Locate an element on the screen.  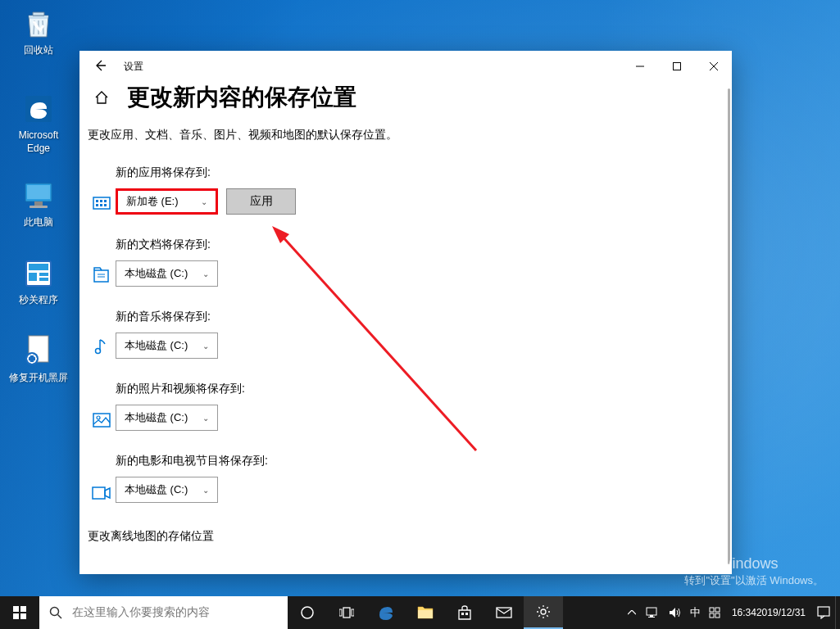
desktop-icon-label: 修复开机黑屏 is located at coordinates (39, 378).